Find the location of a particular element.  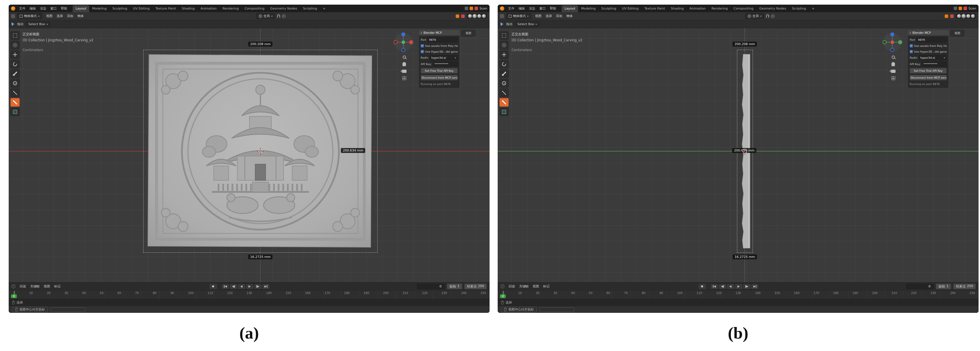

material-shading-icon is located at coordinates (479, 16).